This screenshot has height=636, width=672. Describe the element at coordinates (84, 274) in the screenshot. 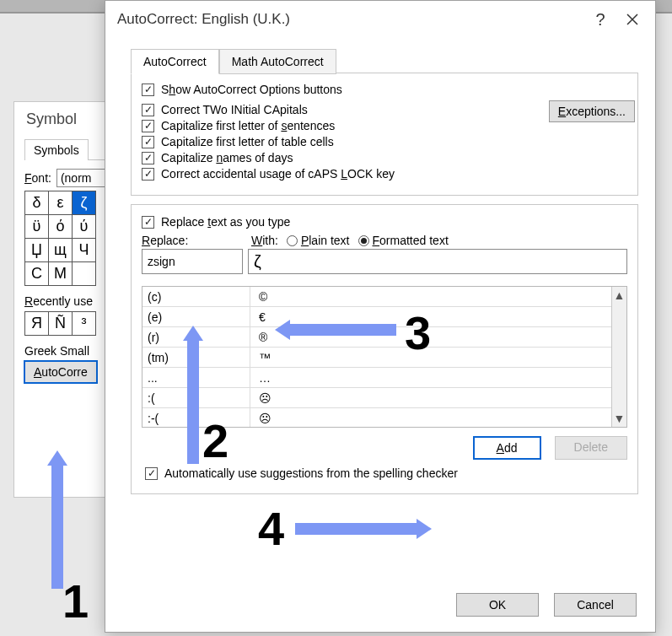

I see `grid-cell` at that location.